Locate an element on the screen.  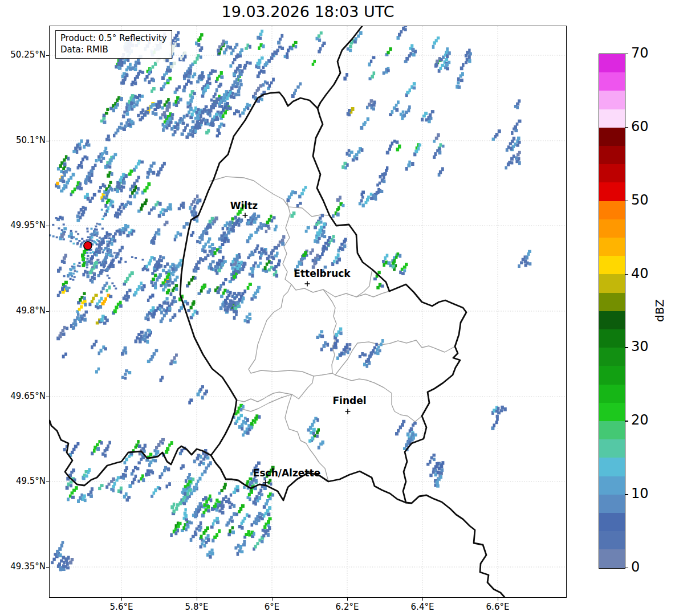
lon-tick-label: 5.8°E is located at coordinates (197, 607).